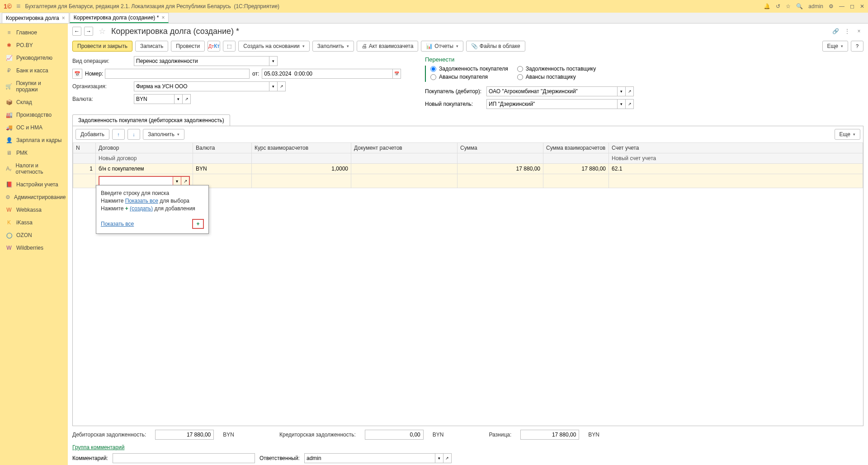 Image resolution: width=868 pixels, height=465 pixels. Describe the element at coordinates (202, 61) in the screenshot. I see `op-input` at that location.